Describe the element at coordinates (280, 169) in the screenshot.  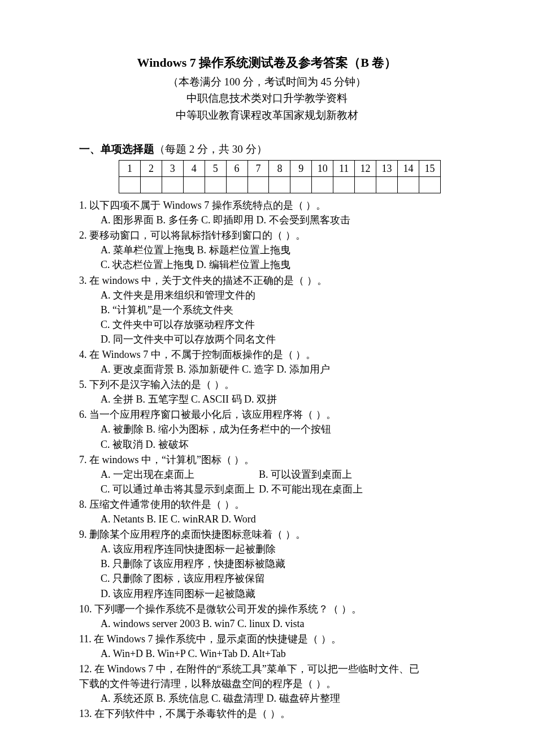
I see `answer-table-header-row: 1 2 3 4 5 6 7 8 9 10 11 12 13 14 15` at that location.